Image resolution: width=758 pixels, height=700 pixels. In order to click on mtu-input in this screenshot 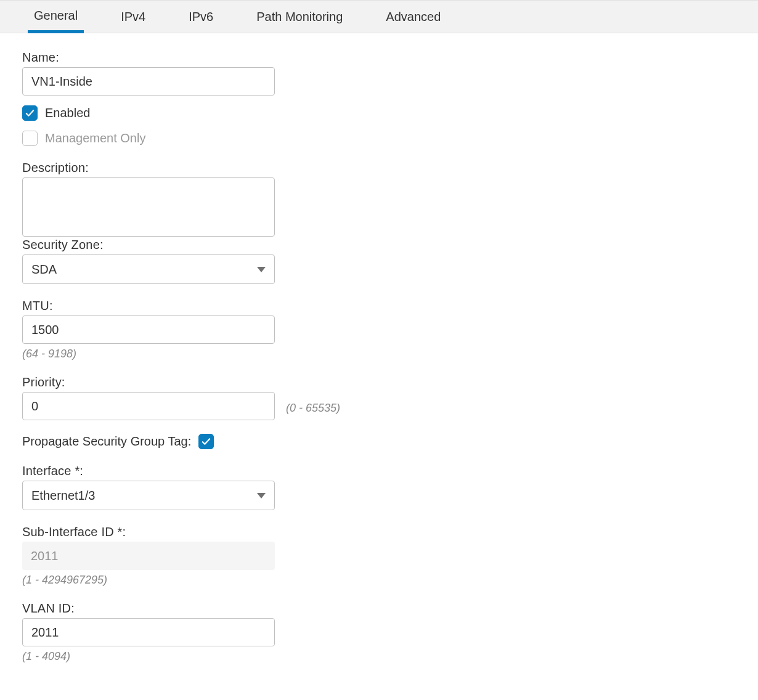, I will do `click(149, 330)`.